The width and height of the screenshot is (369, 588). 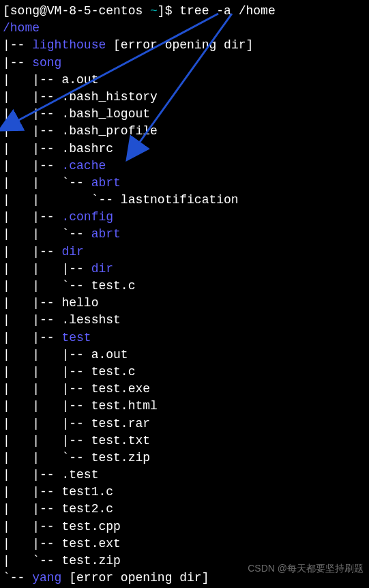 I want to click on tree-entry: .lesshst, so click(x=91, y=320).